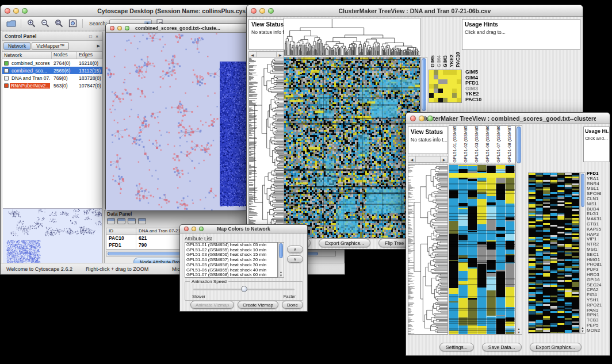 Image resolution: width=612 pixels, height=364 pixels. What do you see at coordinates (52, 237) in the screenshot?
I see `network-overview-canvas` at bounding box center [52, 237].